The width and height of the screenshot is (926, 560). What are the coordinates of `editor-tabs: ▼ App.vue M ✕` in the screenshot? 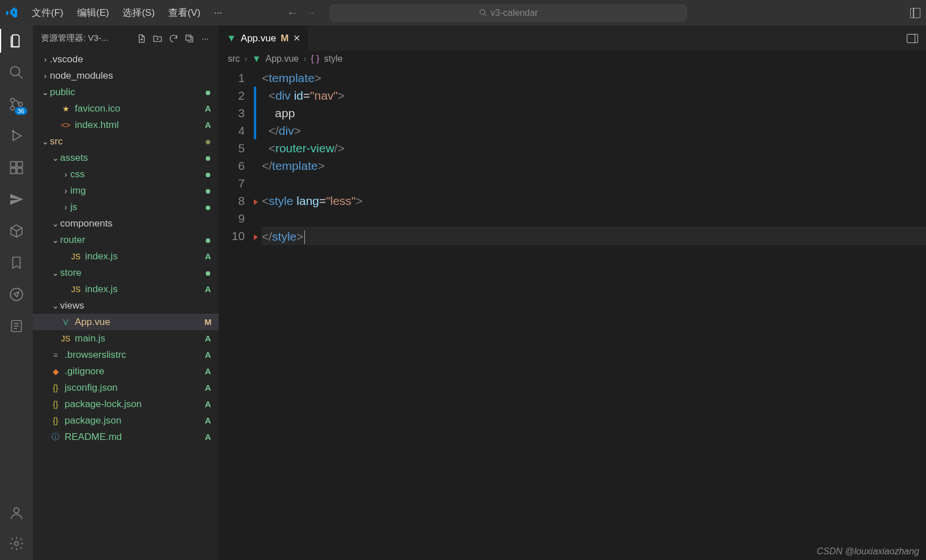 It's located at (572, 39).